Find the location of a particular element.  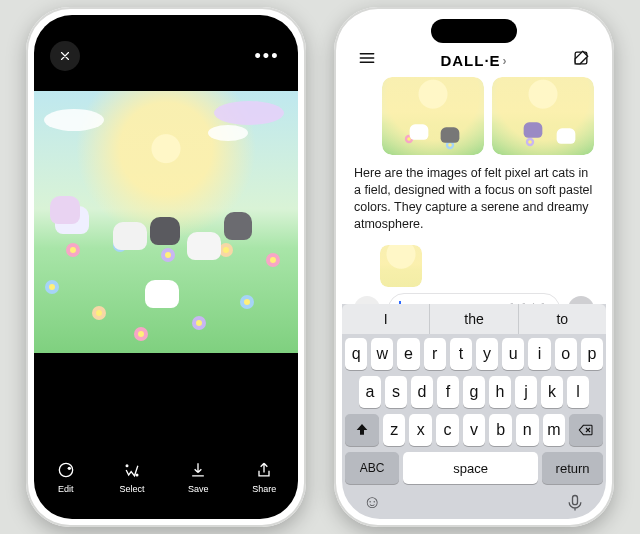

keyboard-row-1: qwertyuiop is located at coordinates (474, 354).